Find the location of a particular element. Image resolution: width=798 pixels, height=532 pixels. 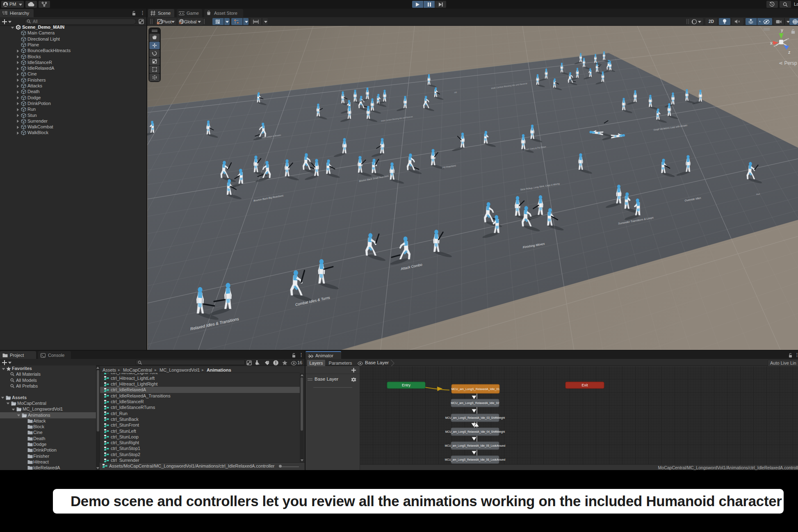

svg-text: y is located at coordinates (782, 30).